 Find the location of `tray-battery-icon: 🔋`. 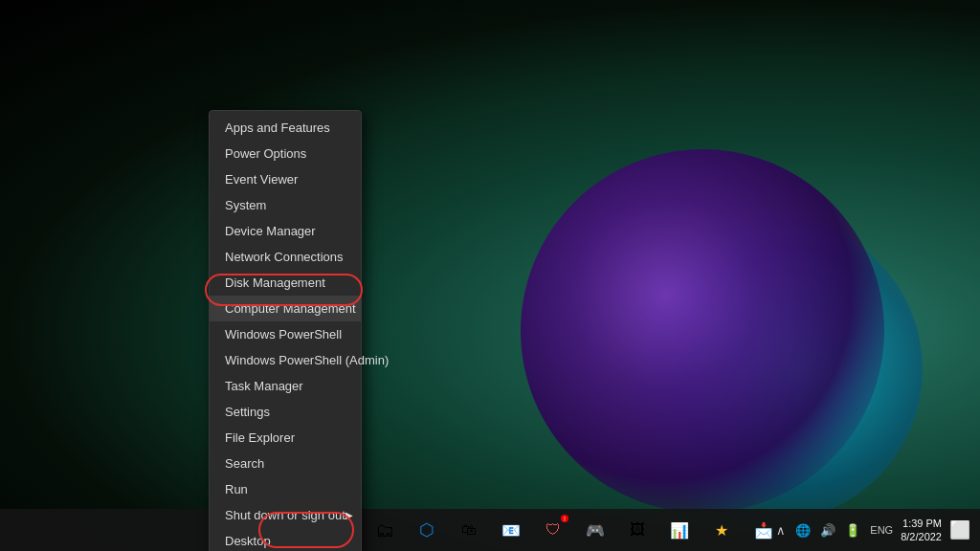

tray-battery-icon: 🔋 is located at coordinates (853, 530).